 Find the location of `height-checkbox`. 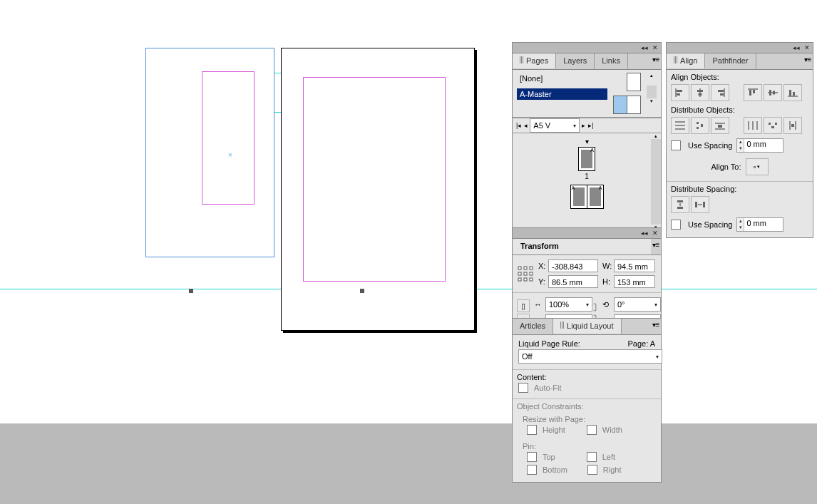

height-checkbox is located at coordinates (532, 430).